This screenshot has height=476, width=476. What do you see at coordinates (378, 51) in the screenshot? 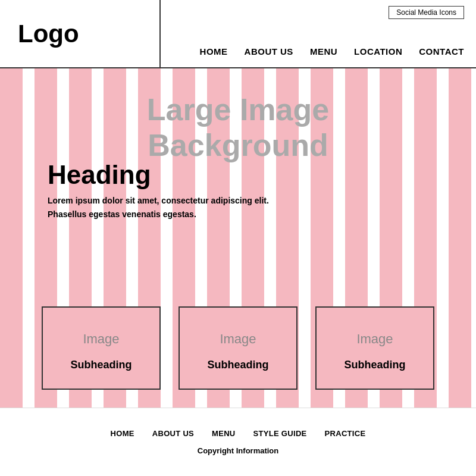
I see `nav-location: LOCATION` at bounding box center [378, 51].